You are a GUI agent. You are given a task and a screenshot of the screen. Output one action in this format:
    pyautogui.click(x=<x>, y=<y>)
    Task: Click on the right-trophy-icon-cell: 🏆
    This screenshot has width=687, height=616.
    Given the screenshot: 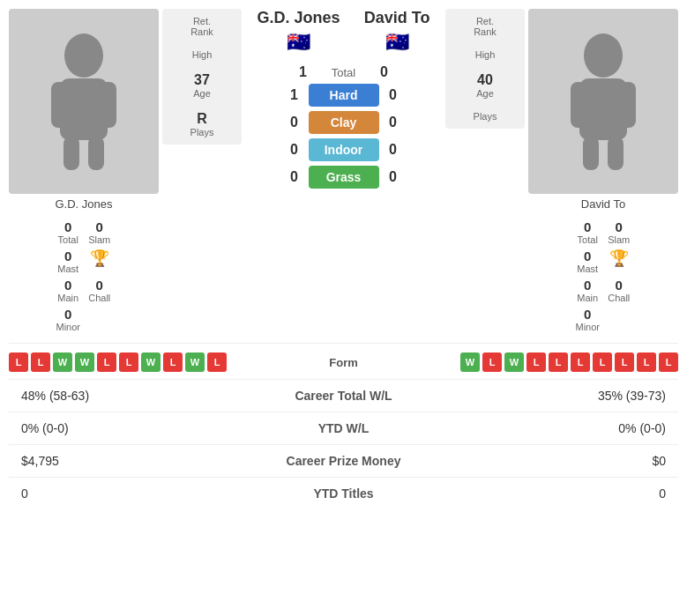 What is the action you would take?
    pyautogui.click(x=619, y=261)
    